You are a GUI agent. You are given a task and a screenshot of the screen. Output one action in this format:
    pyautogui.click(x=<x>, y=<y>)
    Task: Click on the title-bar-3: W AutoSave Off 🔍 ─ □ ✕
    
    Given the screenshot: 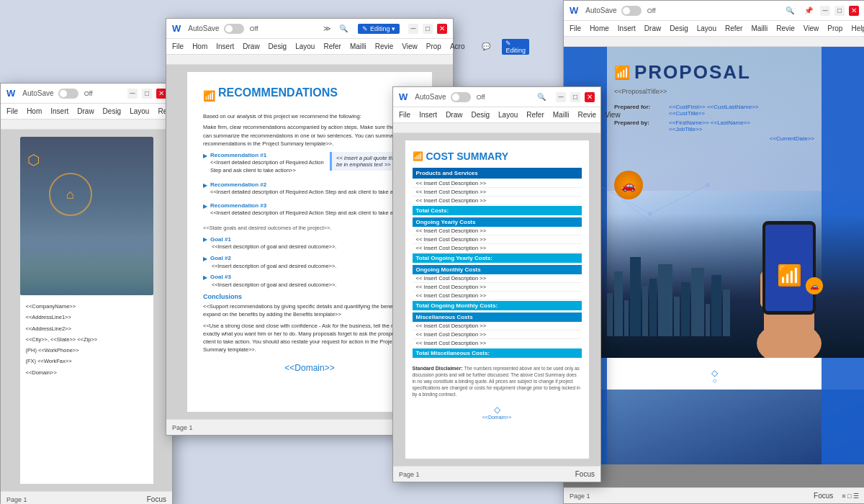 What is the action you would take?
    pyautogui.click(x=497, y=97)
    